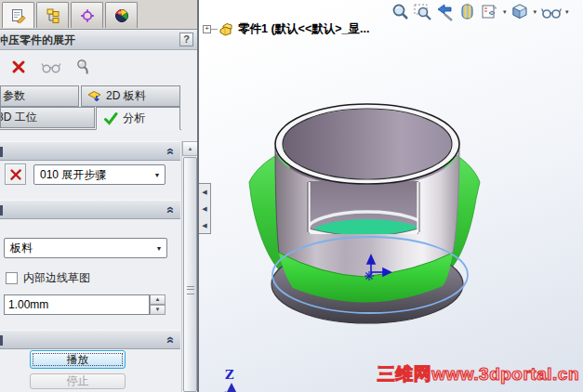 This screenshot has width=583, height=392. Describe the element at coordinates (51, 67) in the screenshot. I see `glasses-icon` at that location.